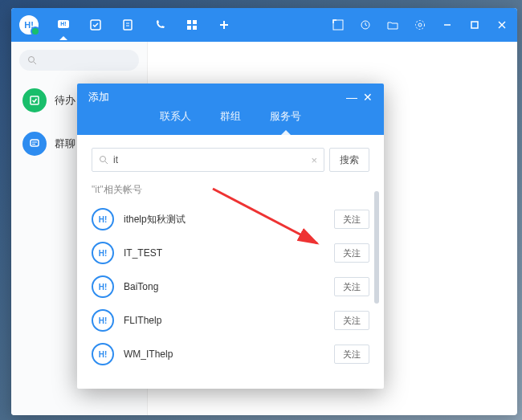 Image resolution: width=522 pixels, height=420 pixels. What do you see at coordinates (35, 100) in the screenshot?
I see `todo-list-icon` at bounding box center [35, 100].